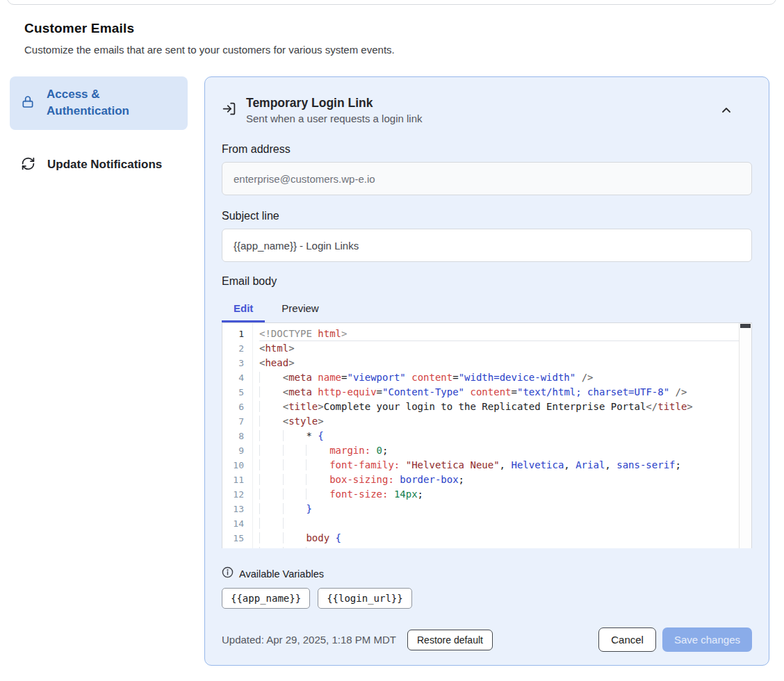  I want to click on code-line: font-family: "Helvetica Neue", Helvetica…, so click(505, 466).